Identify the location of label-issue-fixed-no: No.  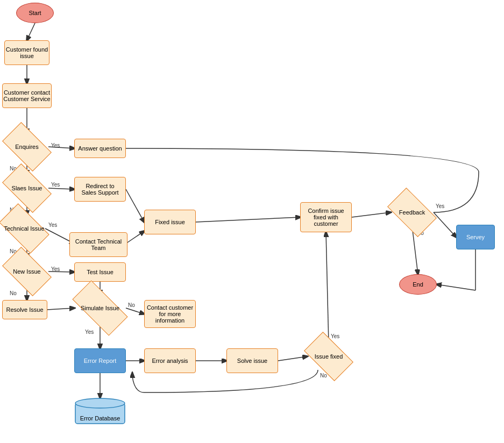
(324, 375).